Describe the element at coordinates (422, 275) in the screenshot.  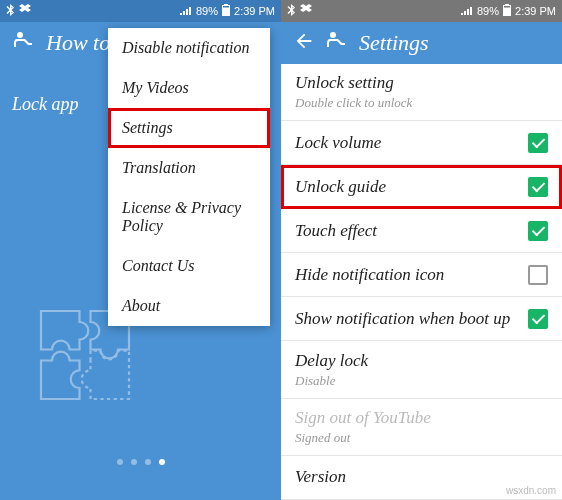
I see `setting-row-hide-notification-icon: Hide notification icon` at that location.